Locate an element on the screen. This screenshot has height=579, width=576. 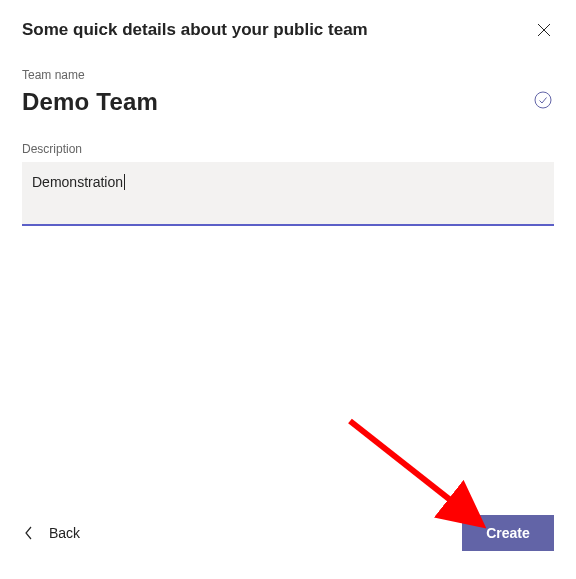
dialog-title: Some quick details about your public tea… is located at coordinates (195, 30).